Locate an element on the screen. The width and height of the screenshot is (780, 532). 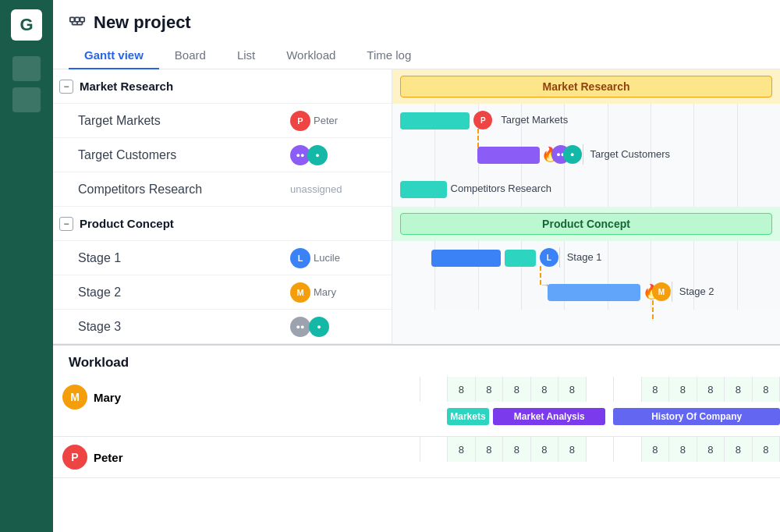
workload-bars-mary: Markets Market Analysis History Of Compa… is located at coordinates (587, 419).